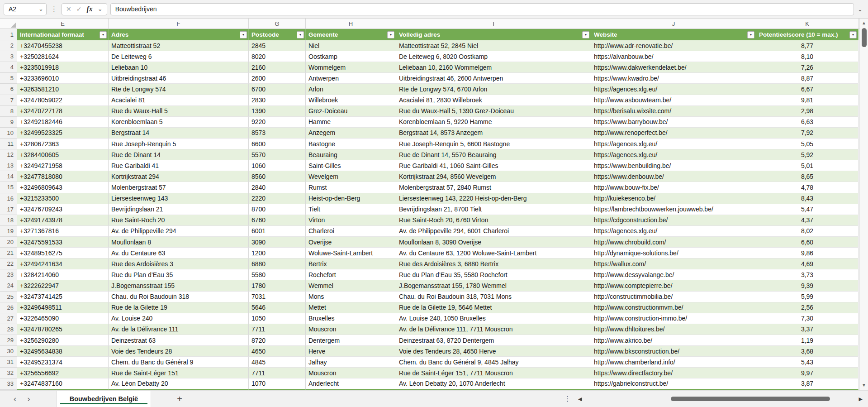  What do you see at coordinates (494, 144) in the screenshot?
I see `cell-volledig-adres: Rue Joseph-Renquin 5, 6600 Bastogne` at bounding box center [494, 144].